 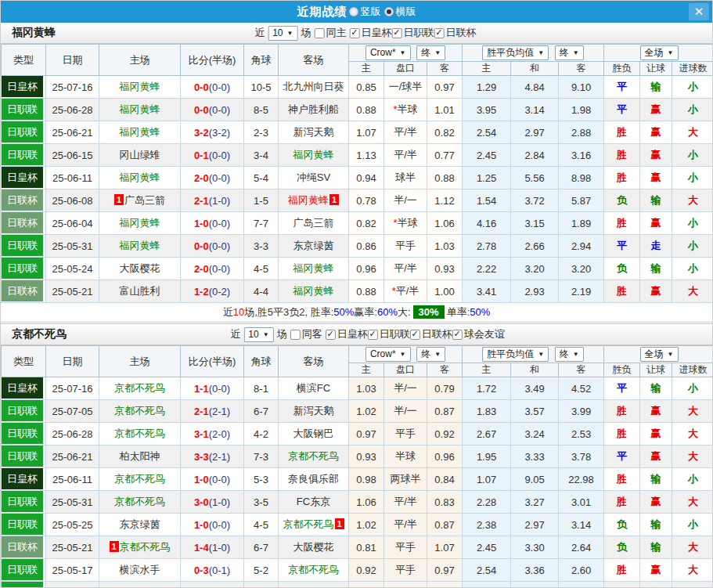 I want to click on corner-count: 8-5, so click(x=261, y=110).